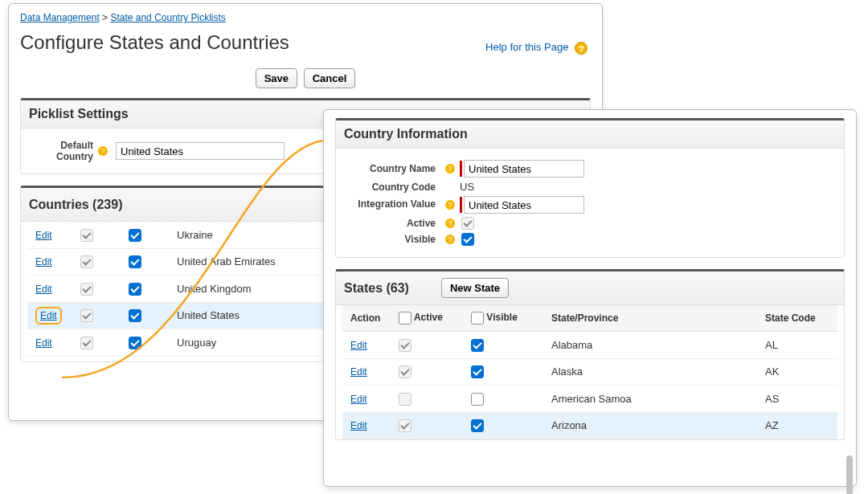 This screenshot has width=868, height=494. What do you see at coordinates (650, 345) in the screenshot?
I see `state-name: Alabama` at bounding box center [650, 345].